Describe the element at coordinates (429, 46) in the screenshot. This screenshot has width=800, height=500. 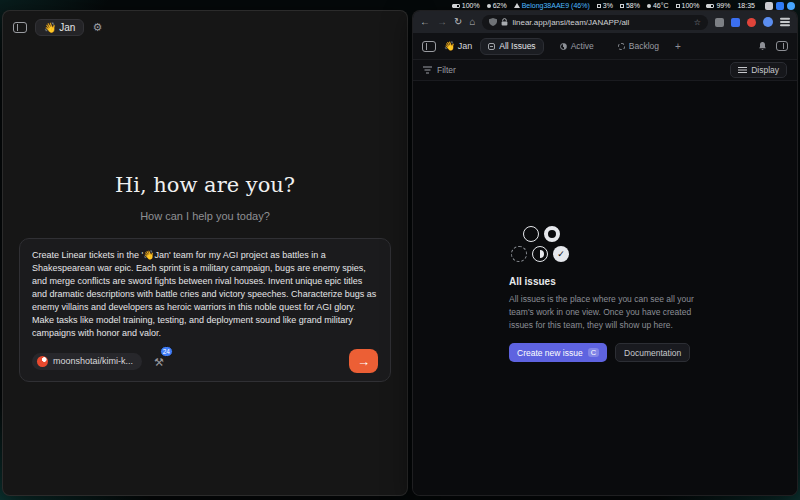
I see `linear-sidebar-toggle-icon` at that location.